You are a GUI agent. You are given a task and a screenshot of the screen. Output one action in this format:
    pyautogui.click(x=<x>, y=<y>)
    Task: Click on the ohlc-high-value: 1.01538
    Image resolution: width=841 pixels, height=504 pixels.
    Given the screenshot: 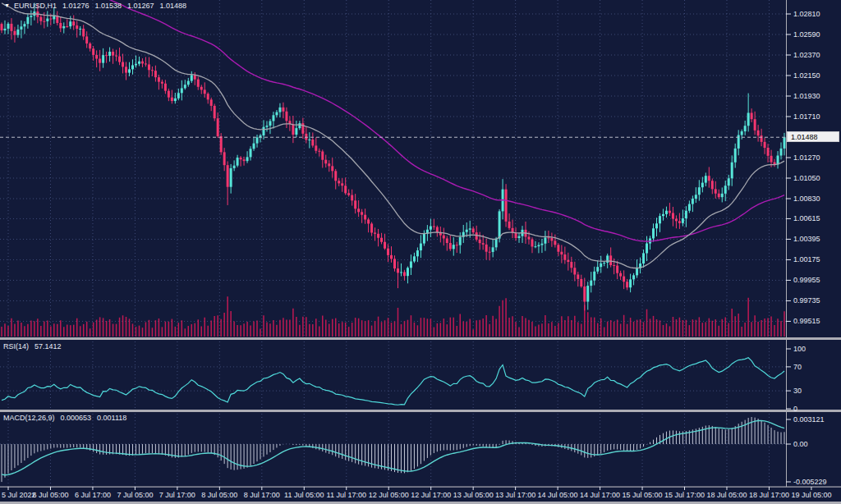 What is the action you would take?
    pyautogui.click(x=108, y=6)
    